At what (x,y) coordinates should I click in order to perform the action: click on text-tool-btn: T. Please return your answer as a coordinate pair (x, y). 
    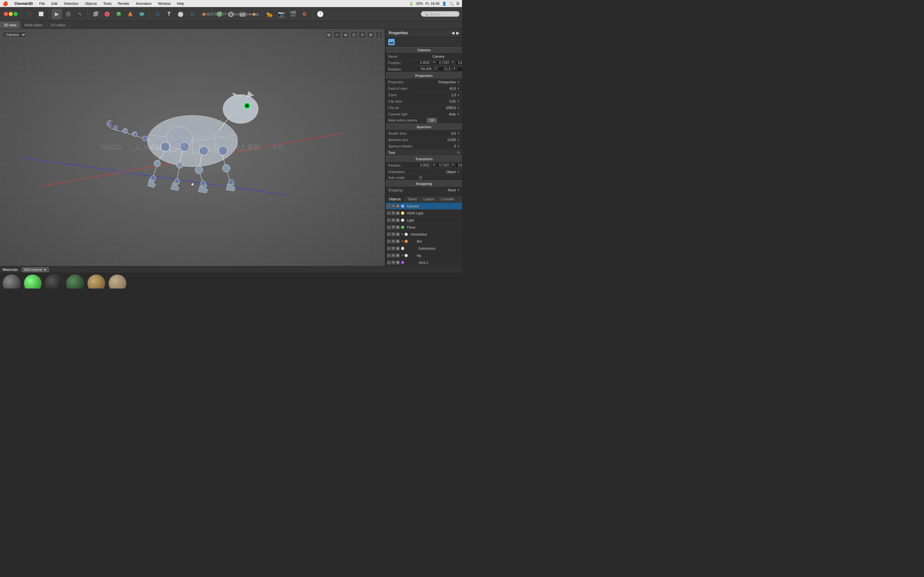
    Looking at the image, I should click on (169, 14).